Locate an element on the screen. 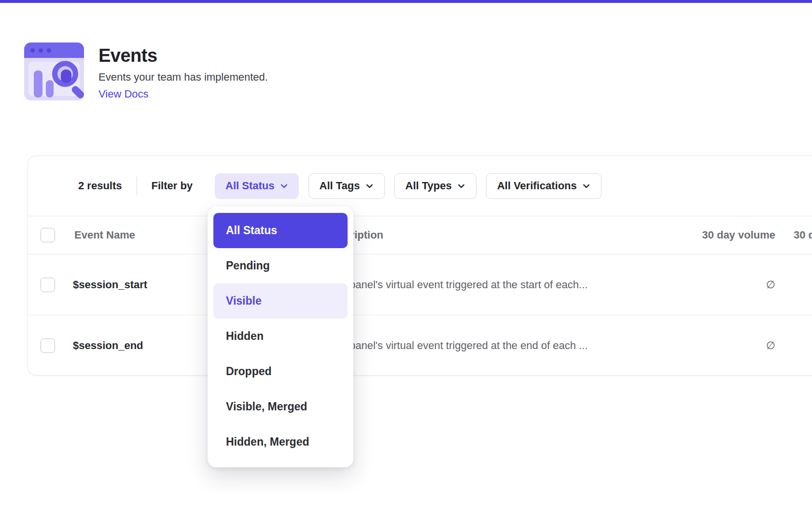 The height and width of the screenshot is (505, 812). filter-label: All Verifications is located at coordinates (537, 186).